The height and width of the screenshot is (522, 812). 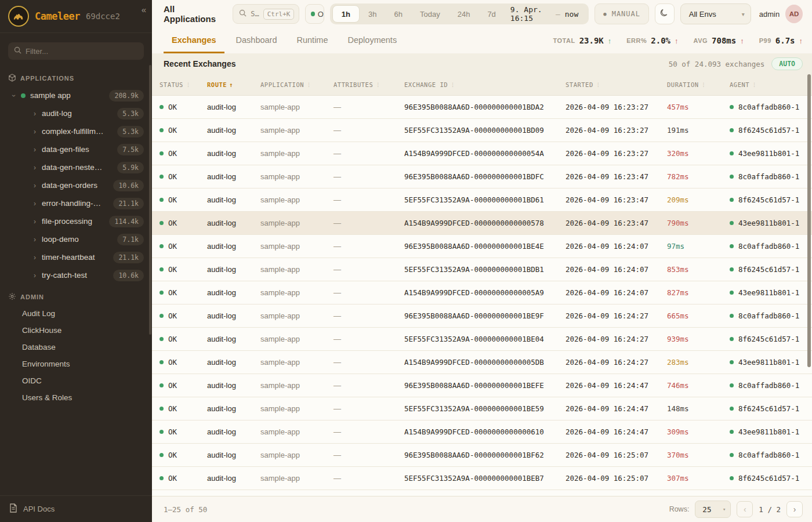 I want to click on column-header-duration: DURATION⋮, so click(x=698, y=85).